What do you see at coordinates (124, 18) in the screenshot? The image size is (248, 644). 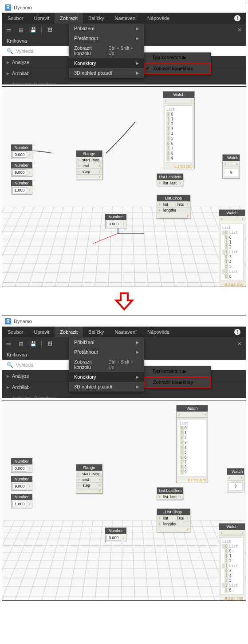 I see `menubar: Soubor Upravit Zobrazit Balíčky Nastaven…` at bounding box center [124, 18].